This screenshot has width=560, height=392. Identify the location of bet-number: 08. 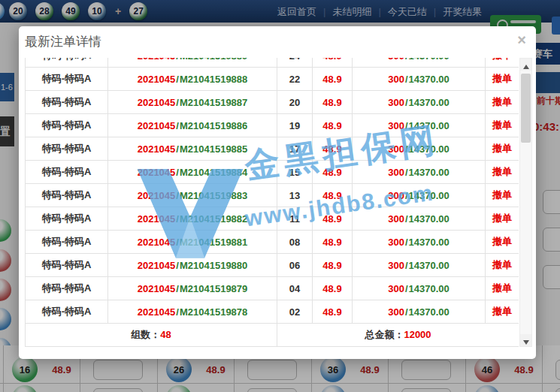
(295, 242).